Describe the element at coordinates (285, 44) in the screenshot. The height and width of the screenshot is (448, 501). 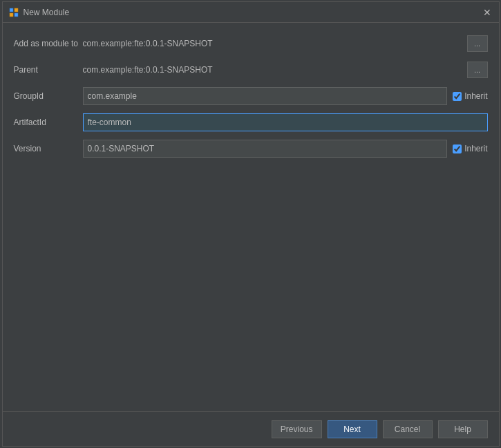
I see `add-as-module-value-group: com.example:fte:0.0.1-SNAPSHOT ...` at that location.